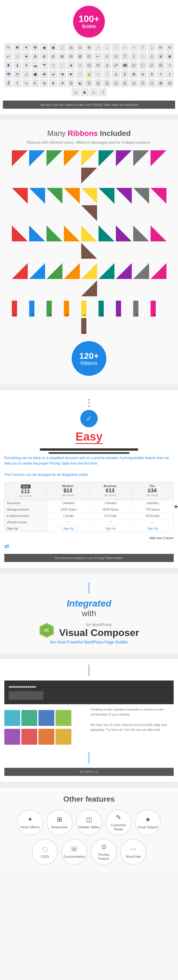 The image size is (178, 980). Describe the element at coordinates (125, 75) in the screenshot. I see `icon-cell-70: ☡` at that location.